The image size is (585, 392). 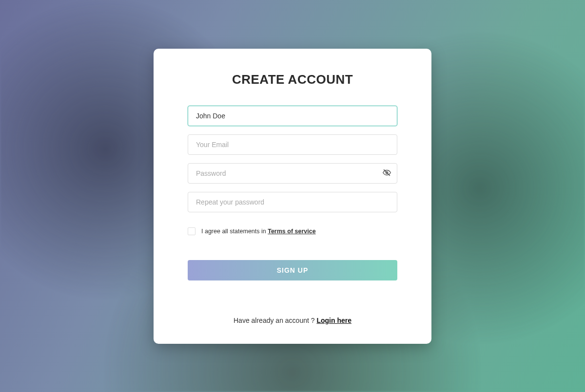 What do you see at coordinates (292, 116) in the screenshot?
I see `name-field-wrapper` at bounding box center [292, 116].